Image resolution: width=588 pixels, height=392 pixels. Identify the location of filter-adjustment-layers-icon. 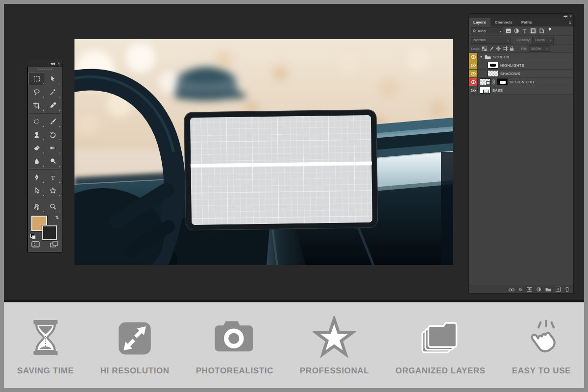
(516, 31).